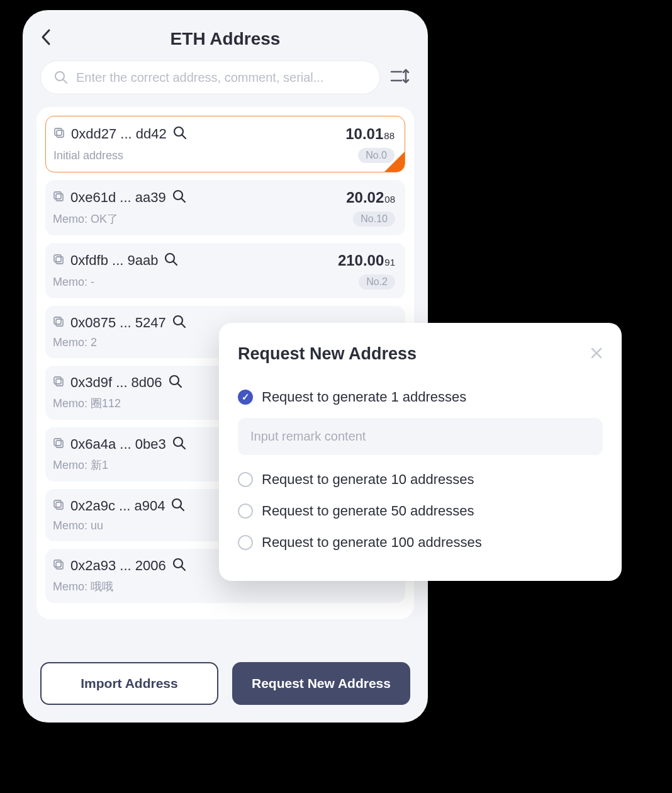  I want to click on index-badge: No.2, so click(377, 282).